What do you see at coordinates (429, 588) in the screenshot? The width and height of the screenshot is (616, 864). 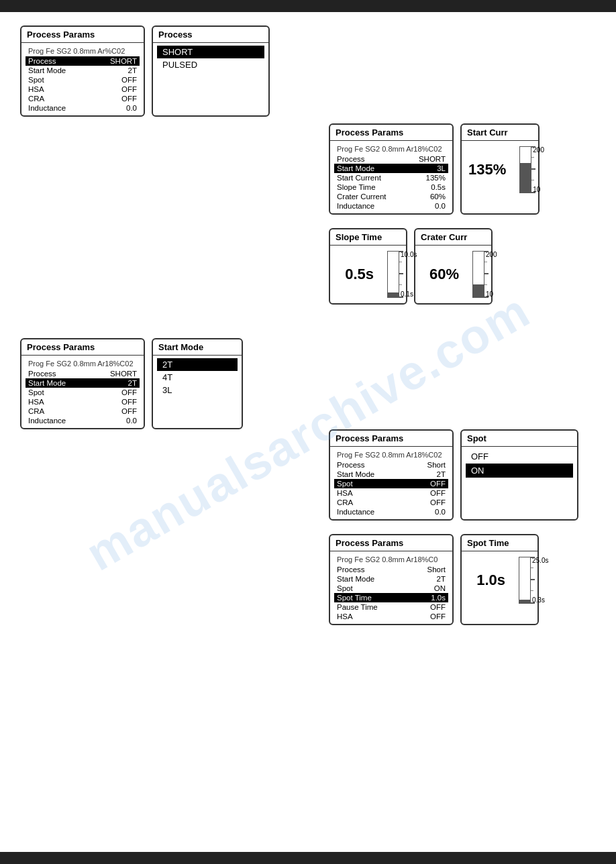 I see `param-value: ON` at bounding box center [429, 588].